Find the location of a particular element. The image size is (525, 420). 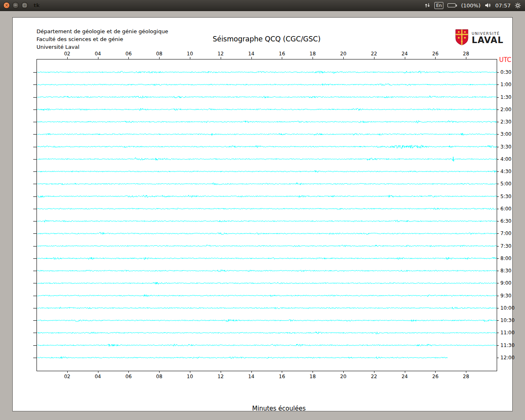

x-tick-label-top: 20 is located at coordinates (343, 54).